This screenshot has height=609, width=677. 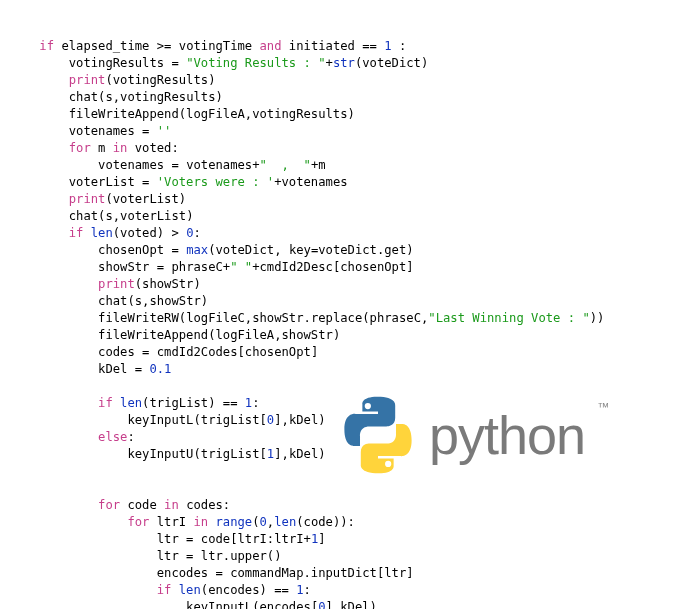 I want to click on code-line: chat(s,votingResults), so click(x=344, y=98).